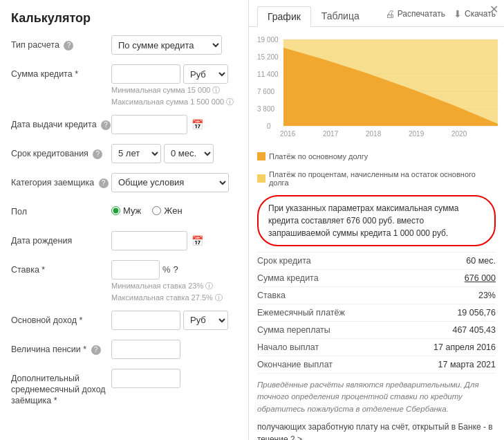  I want to click on warning-box: При указанных параметрах максимальная су…, so click(376, 221).